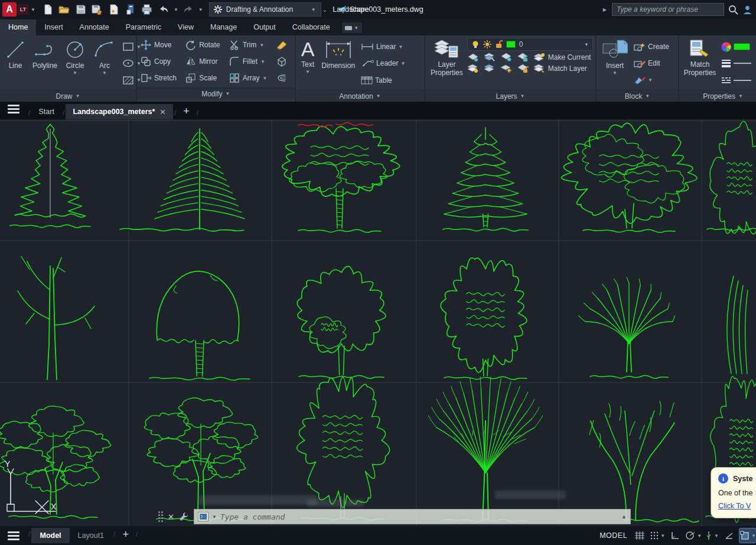  What do you see at coordinates (91, 536) in the screenshot?
I see `layout1-tab: Layout1` at bounding box center [91, 536].